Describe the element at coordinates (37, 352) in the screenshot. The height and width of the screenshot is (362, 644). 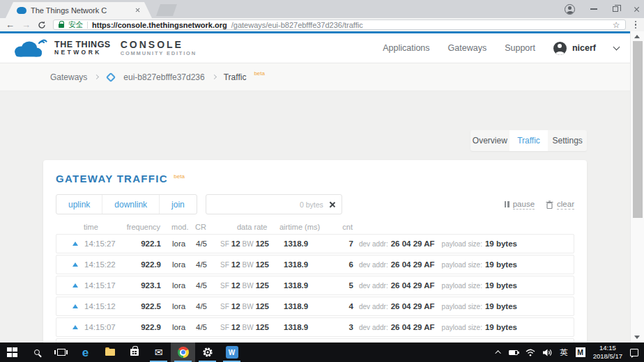
I see `search-icon` at that location.